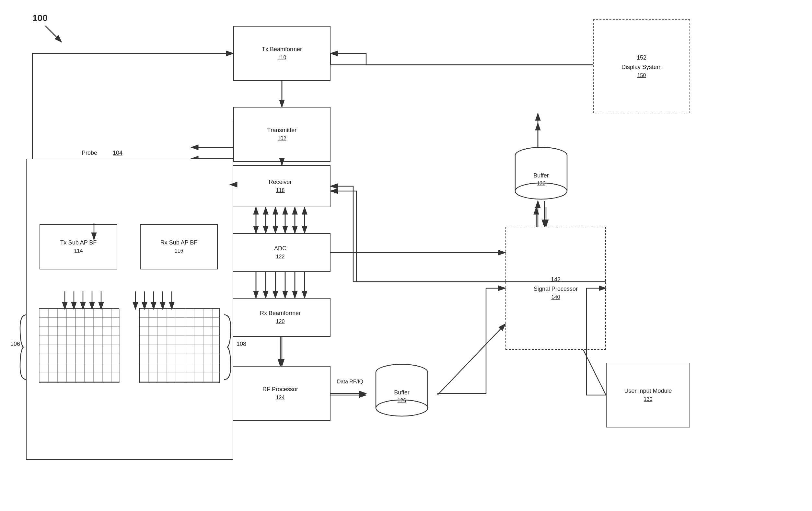 This screenshot has width=812, height=511. What do you see at coordinates (40, 18) in the screenshot?
I see `ref-100: 100` at bounding box center [40, 18].